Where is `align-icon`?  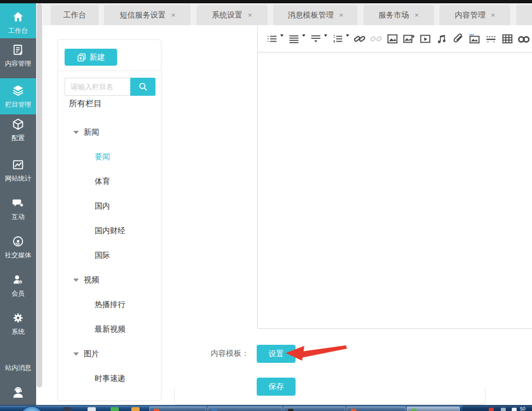
align-icon is located at coordinates (294, 39).